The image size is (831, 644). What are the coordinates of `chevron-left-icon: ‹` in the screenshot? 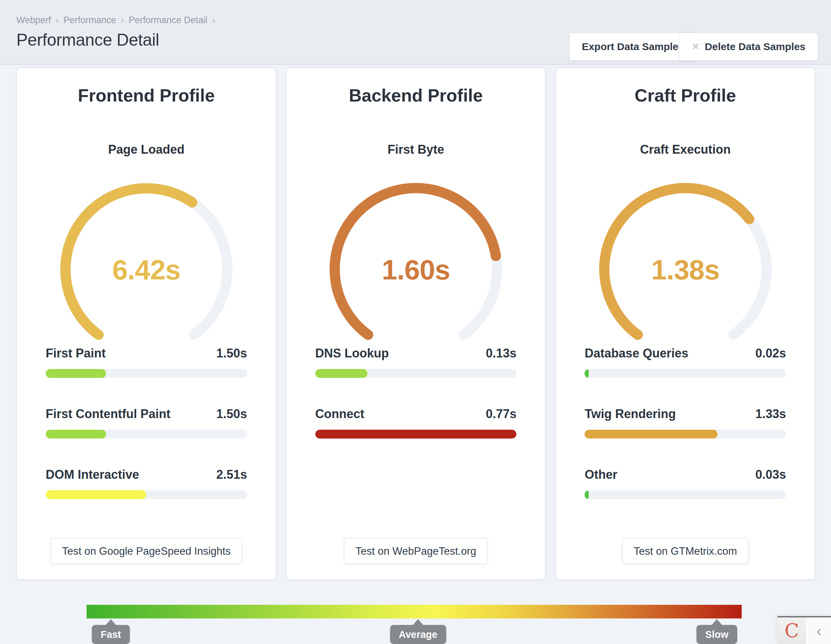 It's located at (819, 631).